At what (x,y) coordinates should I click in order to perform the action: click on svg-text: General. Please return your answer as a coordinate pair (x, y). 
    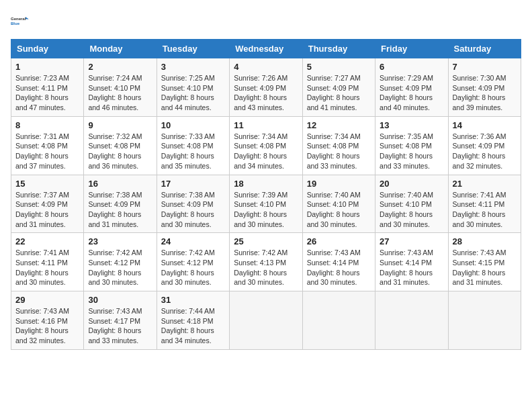
    Looking at the image, I should click on (19, 19).